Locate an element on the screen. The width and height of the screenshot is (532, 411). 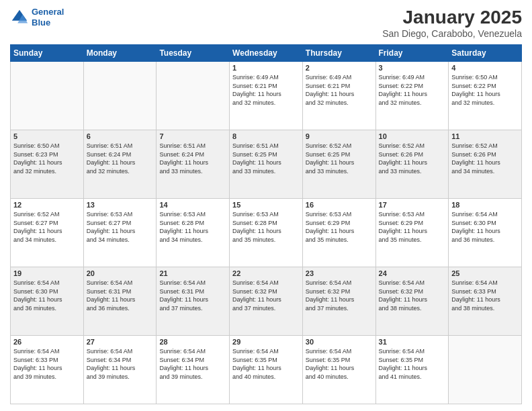
calendar-day-cell: 3Sunrise: 6:49 AMSunset: 6:22 PMDaylight… is located at coordinates (412, 96).